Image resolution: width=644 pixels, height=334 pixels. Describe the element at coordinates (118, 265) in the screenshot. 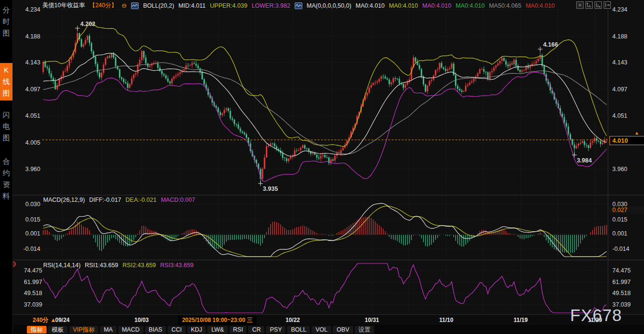

I see `rsi-header: RSI(14,14,14) RSI1:43.659 RSI2:43.659 RS…` at that location.